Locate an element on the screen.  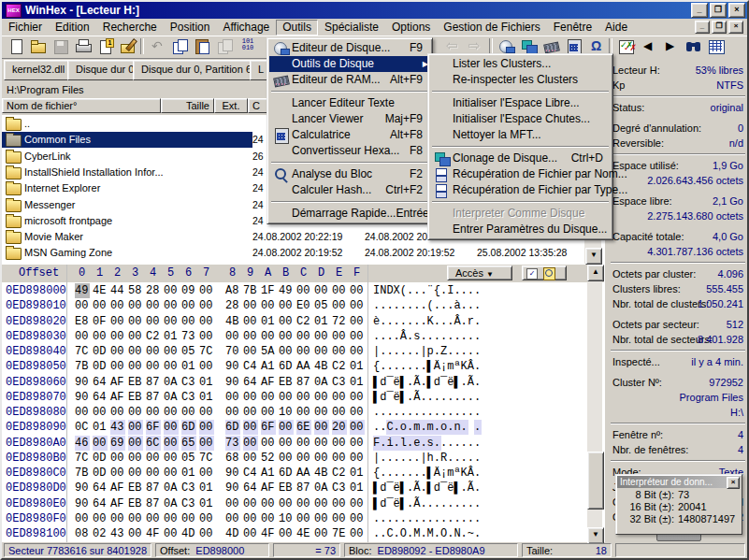
hex-byte: 02 is located at coordinates (100, 534).